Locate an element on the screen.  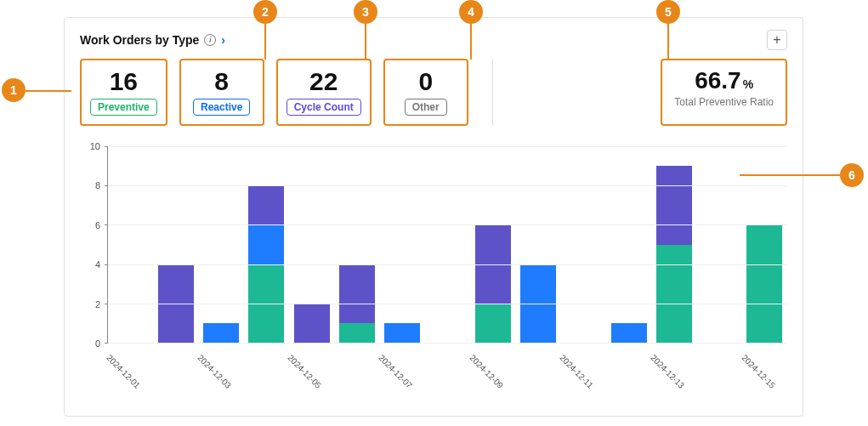
callout-3: 3 is located at coordinates (366, 12).